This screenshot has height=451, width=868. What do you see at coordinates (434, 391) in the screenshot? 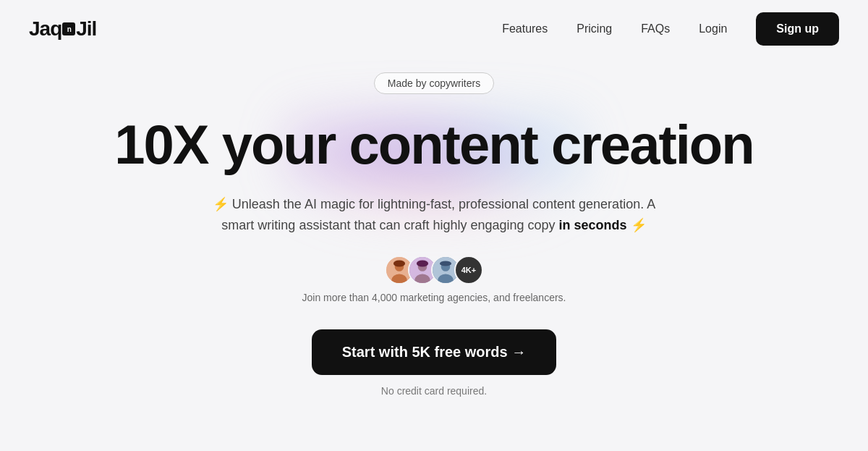
I see `no-credit-card-text: No credit card required.` at bounding box center [434, 391].